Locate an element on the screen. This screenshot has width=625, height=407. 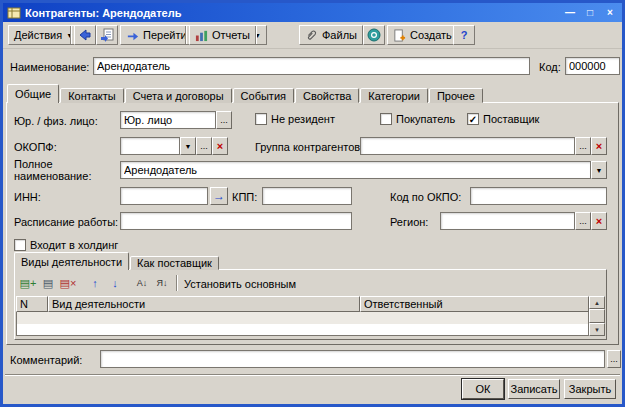
close-button: × is located at coordinates (610, 13).